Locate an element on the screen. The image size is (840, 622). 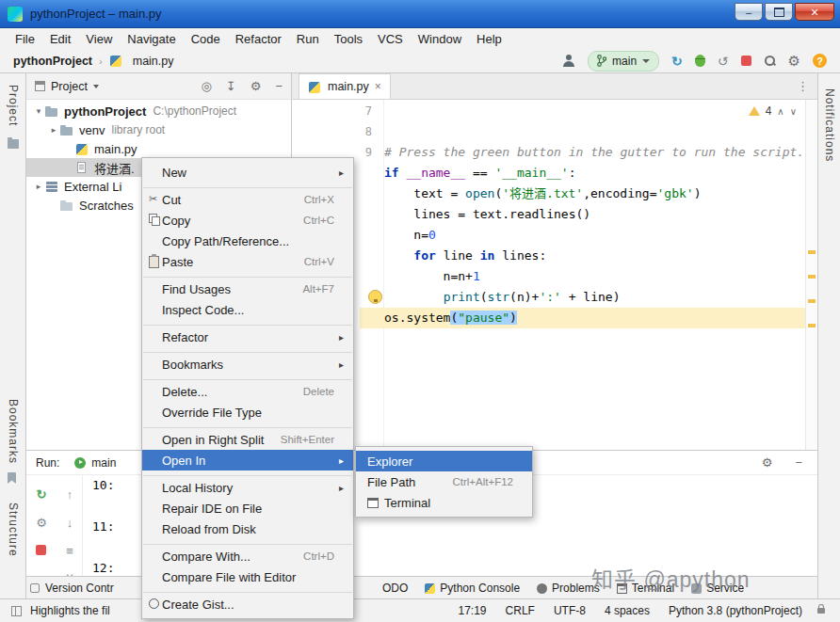
menu-item: Refactor ▸ is located at coordinates (248, 337).